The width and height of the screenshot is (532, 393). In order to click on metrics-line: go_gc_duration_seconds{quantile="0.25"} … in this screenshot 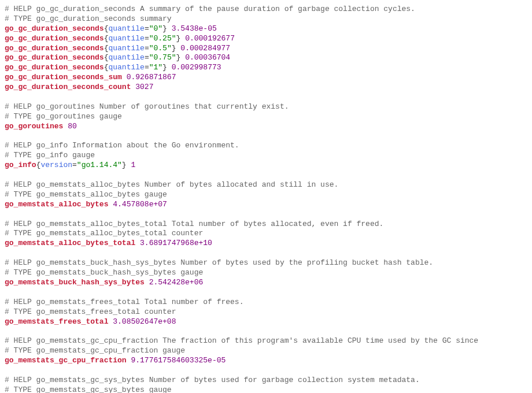, I will do `click(266, 39)`.